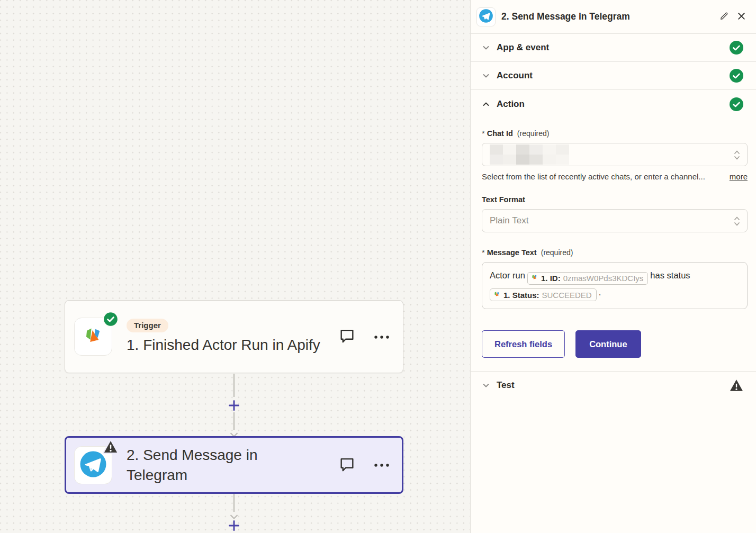 This screenshot has width=756, height=533. I want to click on message-text-input: Actor run1. ID:0zmasW0Pds3KDCIyshas stat…, so click(615, 286).